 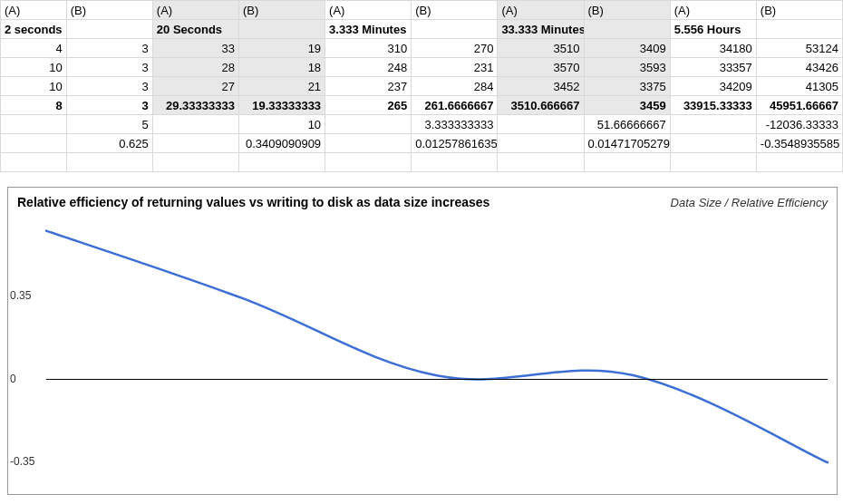 What do you see at coordinates (109, 143) in the screenshot?
I see `grid-cell: 0.625` at bounding box center [109, 143].